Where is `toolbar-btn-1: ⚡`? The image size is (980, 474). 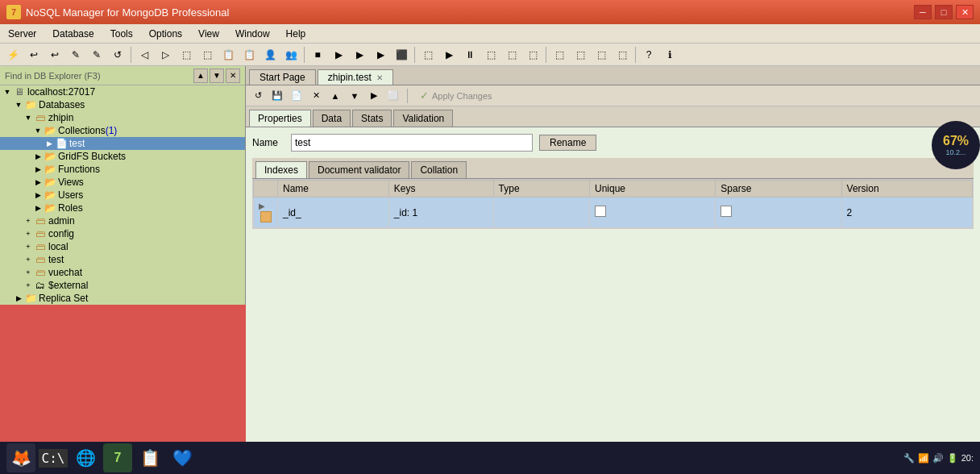
toolbar-btn-1: ⚡ is located at coordinates (13, 55).